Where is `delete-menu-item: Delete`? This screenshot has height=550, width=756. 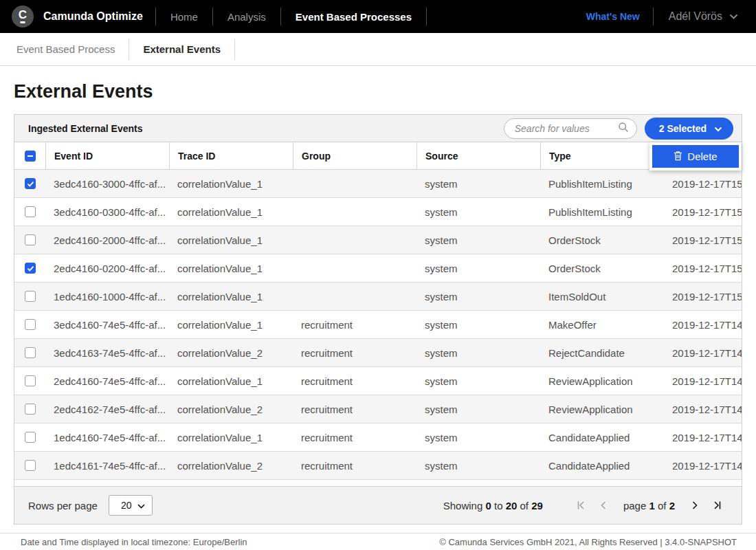
delete-menu-item: Delete is located at coordinates (696, 157).